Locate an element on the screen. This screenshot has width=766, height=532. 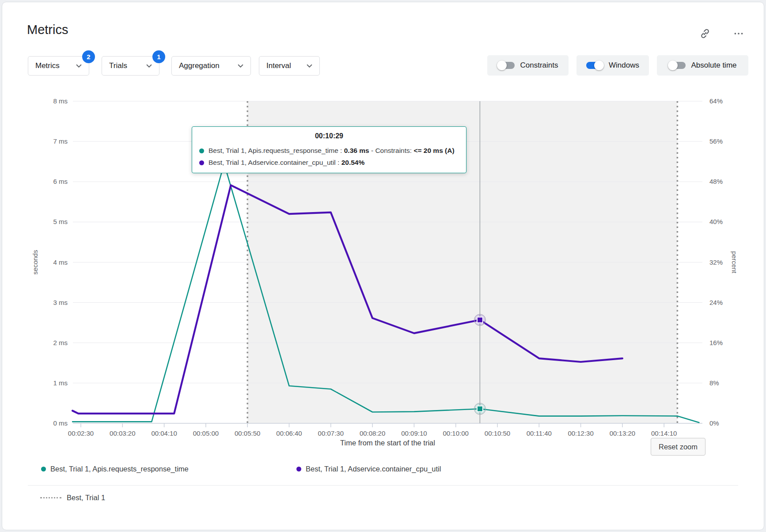
metrics-dropdown-label: Metrics is located at coordinates (48, 66).